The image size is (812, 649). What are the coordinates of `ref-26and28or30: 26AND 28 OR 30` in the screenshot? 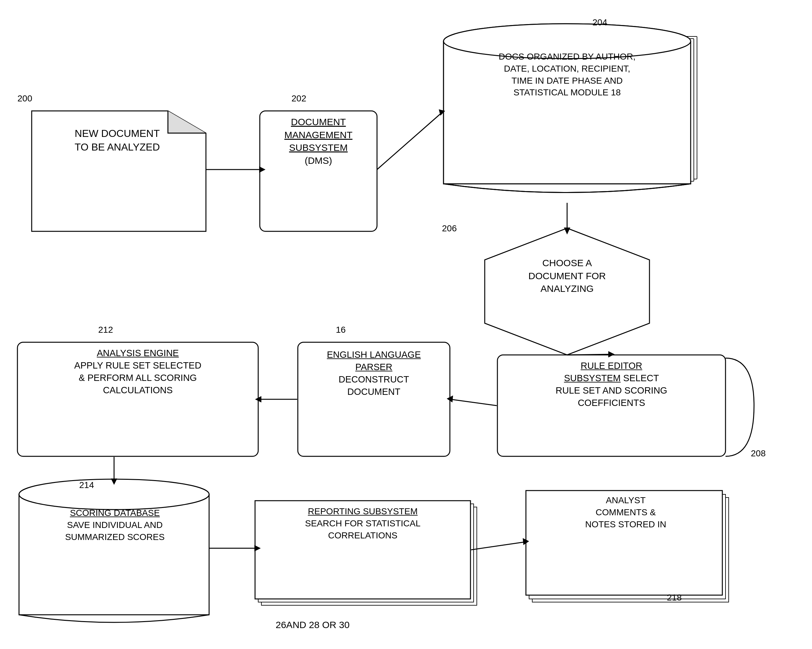 It's located at (313, 625).